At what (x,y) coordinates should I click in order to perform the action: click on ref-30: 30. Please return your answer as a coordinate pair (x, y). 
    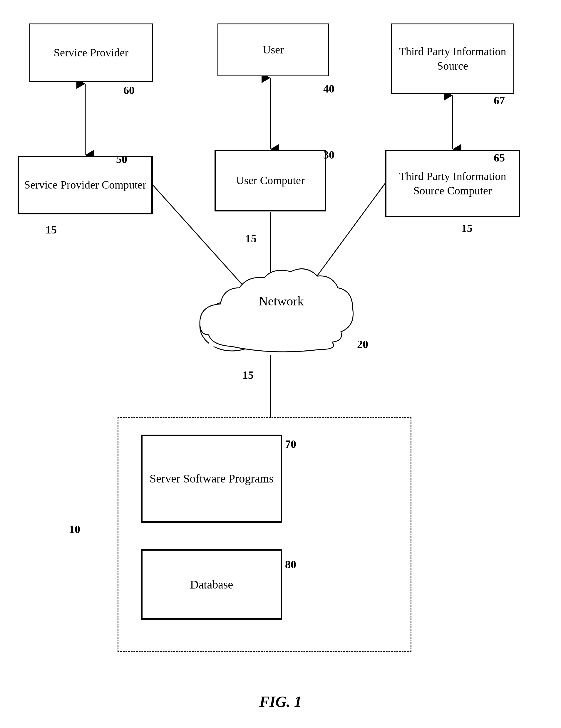
    Looking at the image, I should click on (329, 155).